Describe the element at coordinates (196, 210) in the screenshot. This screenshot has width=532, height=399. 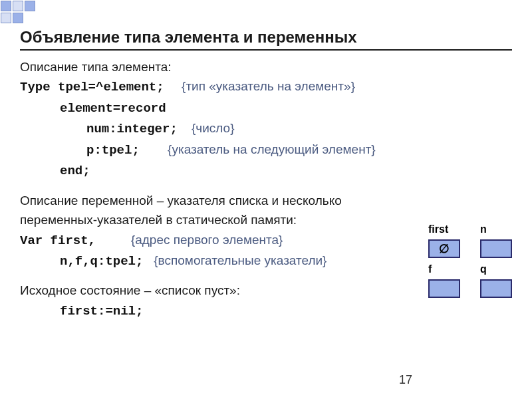
I see `var-description-label: Описание переменной – указателя списка и…` at that location.